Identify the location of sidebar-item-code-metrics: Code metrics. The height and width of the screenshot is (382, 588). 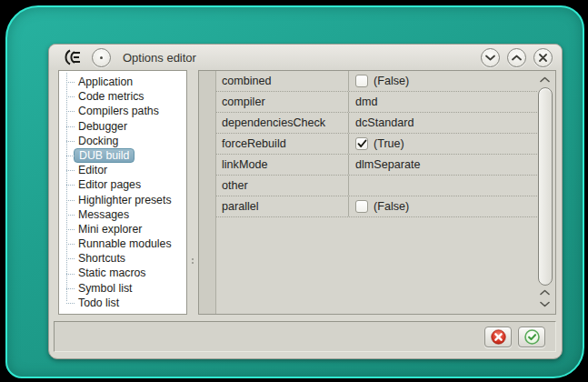
(123, 96).